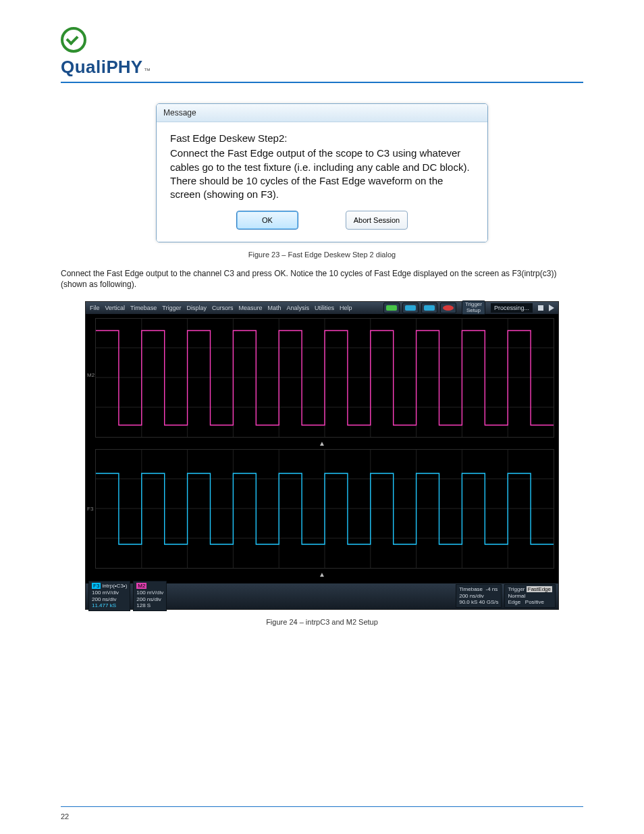 This screenshot has width=644, height=834. Describe the element at coordinates (322, 113) in the screenshot. I see `dialog-titlebar: Message` at that location.